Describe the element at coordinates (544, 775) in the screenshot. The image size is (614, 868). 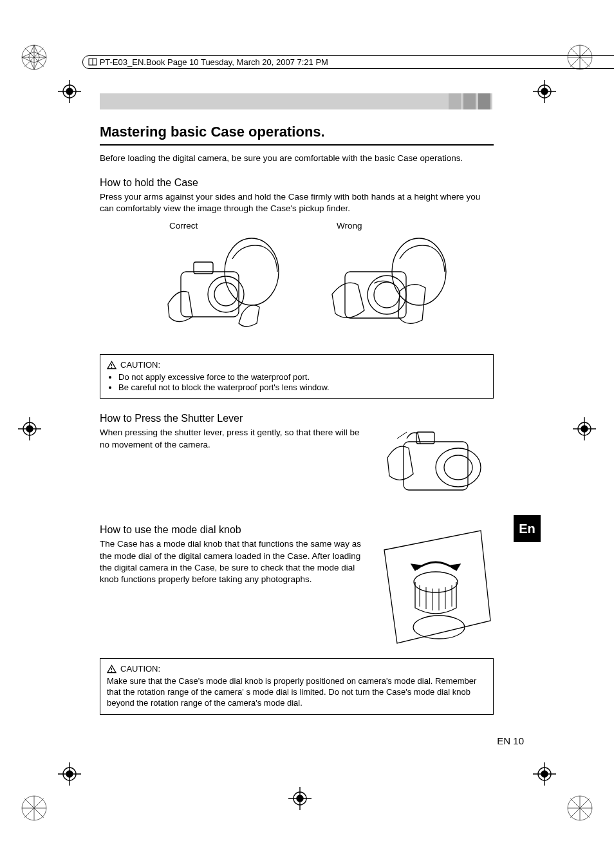
I see `reg-cross-br` at that location.